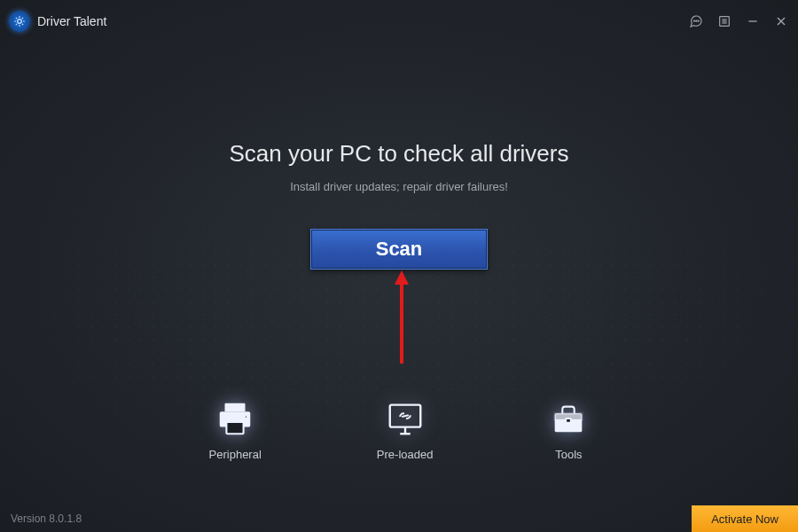 The width and height of the screenshot is (798, 532). I want to click on footer: Version 8.0.1.8 Activate Now, so click(399, 519).